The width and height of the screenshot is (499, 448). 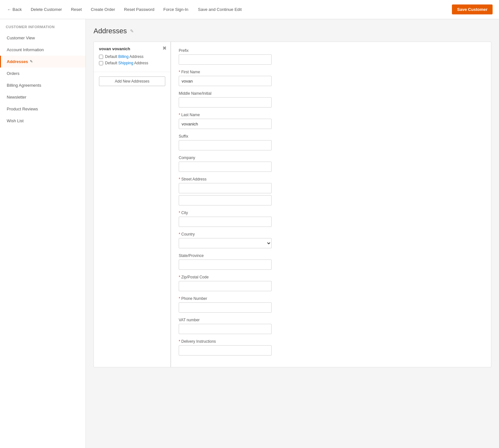 I want to click on sidebar-label-customer-view: Customer View, so click(x=21, y=38).